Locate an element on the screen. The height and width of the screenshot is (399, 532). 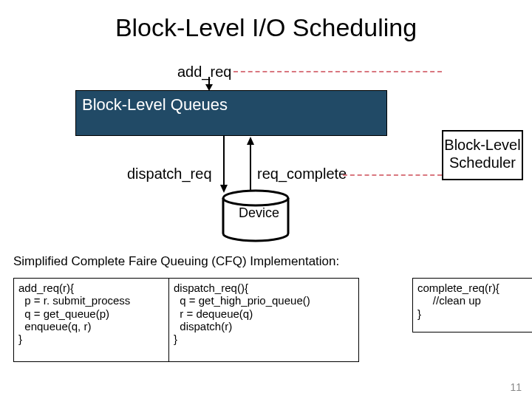
dashed-connector-top is located at coordinates (338, 72).